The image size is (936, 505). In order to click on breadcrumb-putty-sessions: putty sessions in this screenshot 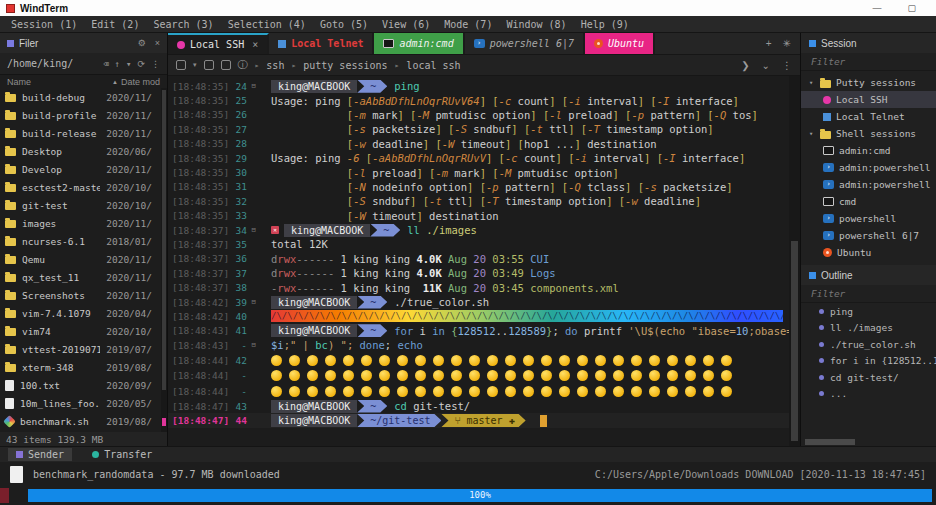, I will do `click(345, 66)`.